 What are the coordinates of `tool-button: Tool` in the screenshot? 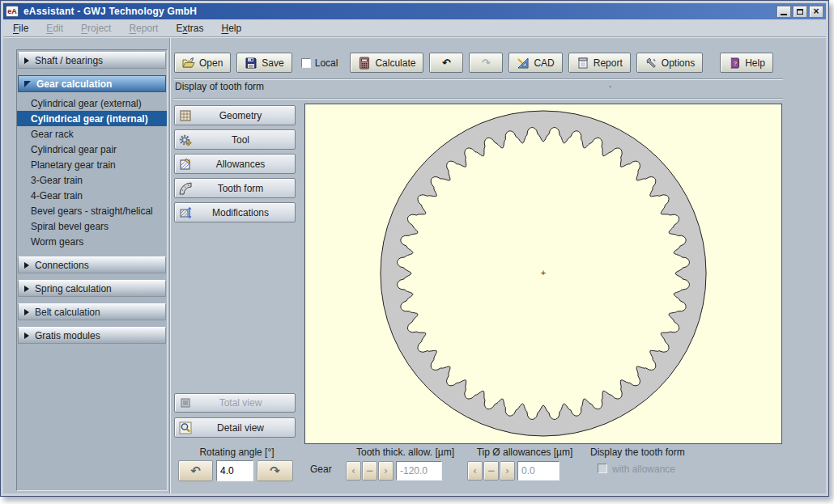 It's located at (235, 139).